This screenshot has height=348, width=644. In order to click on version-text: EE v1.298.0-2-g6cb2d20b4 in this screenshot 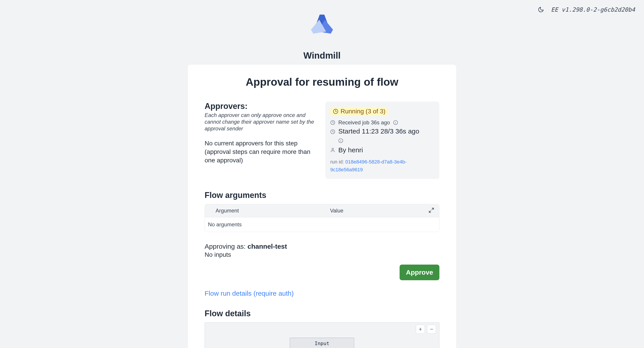, I will do `click(593, 10)`.